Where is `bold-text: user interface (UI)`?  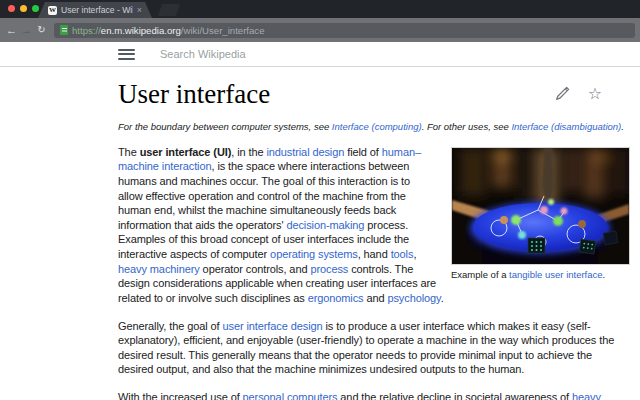
bold-text: user interface (UI) is located at coordinates (186, 152).